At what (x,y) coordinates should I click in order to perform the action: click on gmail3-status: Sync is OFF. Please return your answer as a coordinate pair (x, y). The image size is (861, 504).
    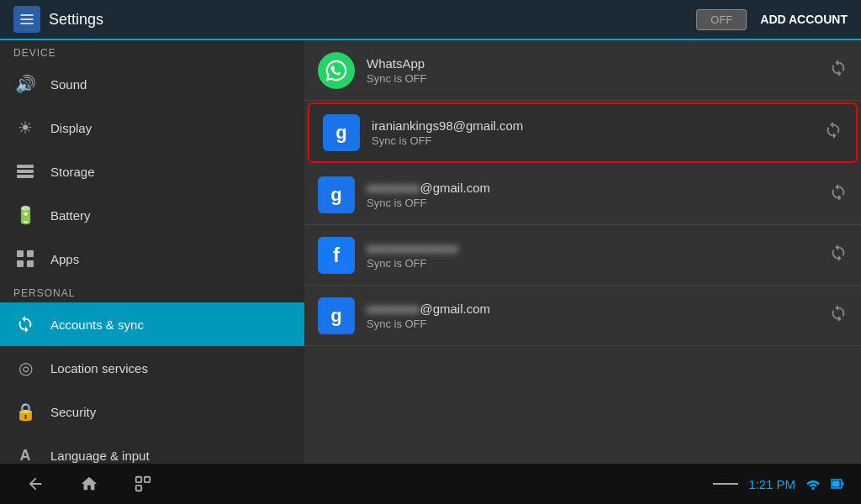
    Looking at the image, I should click on (598, 324).